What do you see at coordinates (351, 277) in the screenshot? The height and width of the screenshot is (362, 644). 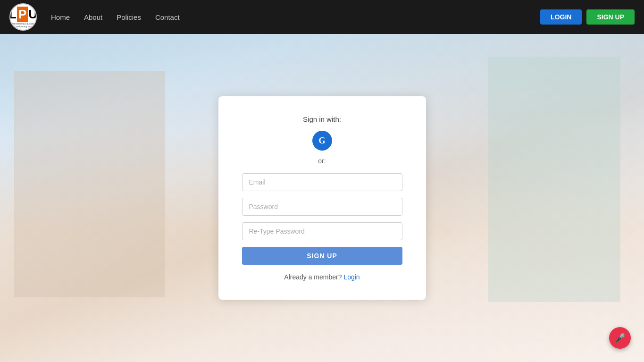 I see `login-link: Login` at bounding box center [351, 277].